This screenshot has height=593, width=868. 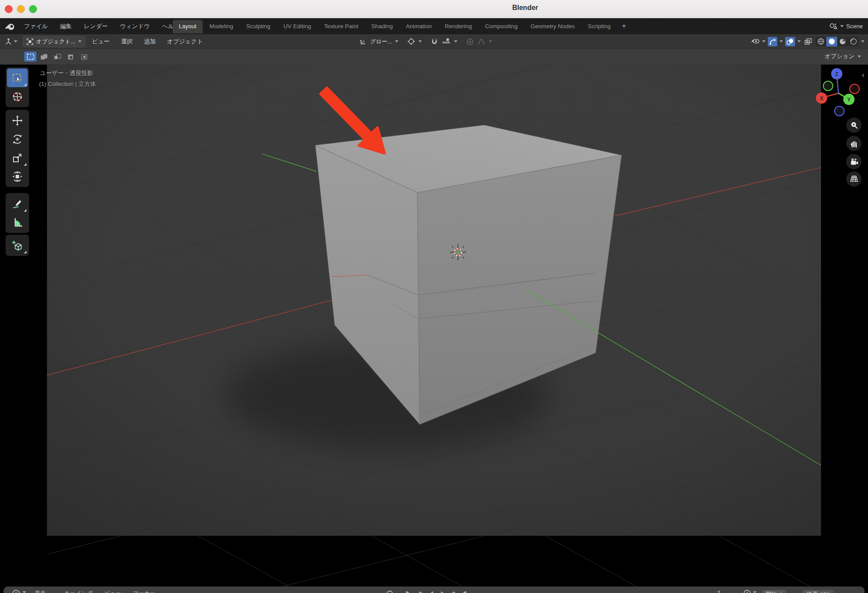 I want to click on transform-orientation-icon, so click(x=363, y=42).